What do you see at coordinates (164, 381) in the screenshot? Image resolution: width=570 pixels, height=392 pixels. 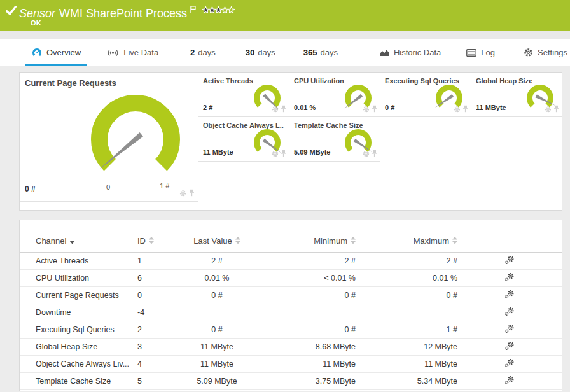 I see `channel-id: 5` at bounding box center [164, 381].